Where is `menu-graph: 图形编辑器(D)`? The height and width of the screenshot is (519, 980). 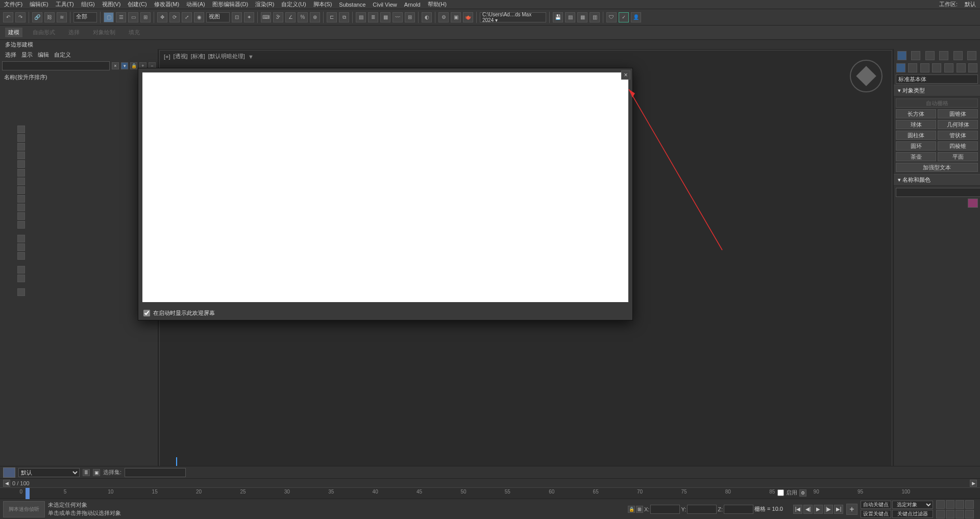 menu-graph: 图形编辑器(D) is located at coordinates (230, 4).